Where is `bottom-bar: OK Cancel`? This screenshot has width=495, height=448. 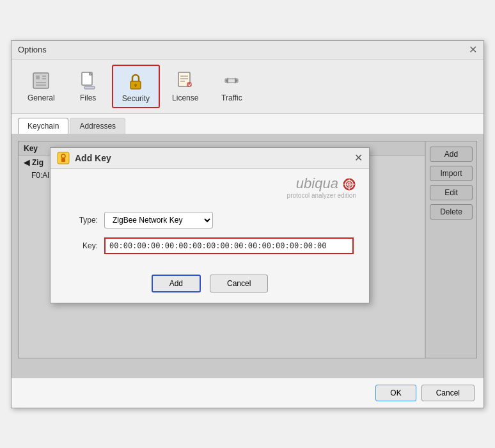 bottom-bar: OK Cancel is located at coordinates (248, 393).